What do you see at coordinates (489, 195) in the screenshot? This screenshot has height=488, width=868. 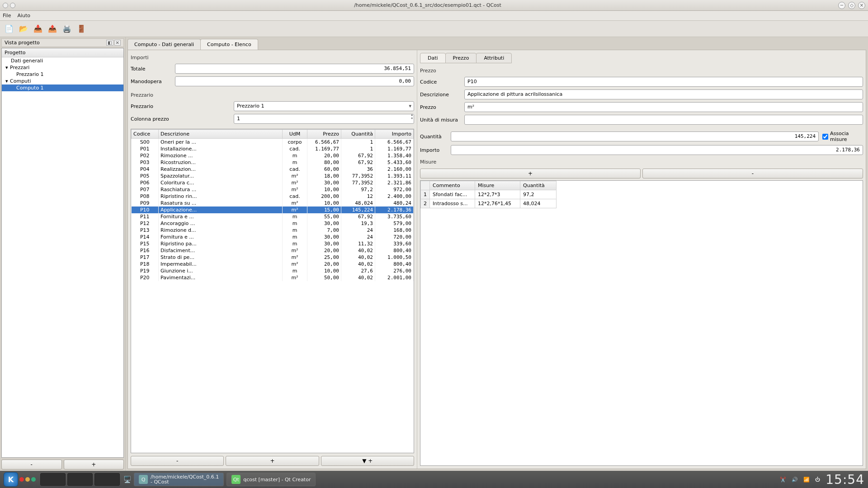 I see `misure-row: 1Sfondati fac...12*2,7*397,2` at bounding box center [489, 195].